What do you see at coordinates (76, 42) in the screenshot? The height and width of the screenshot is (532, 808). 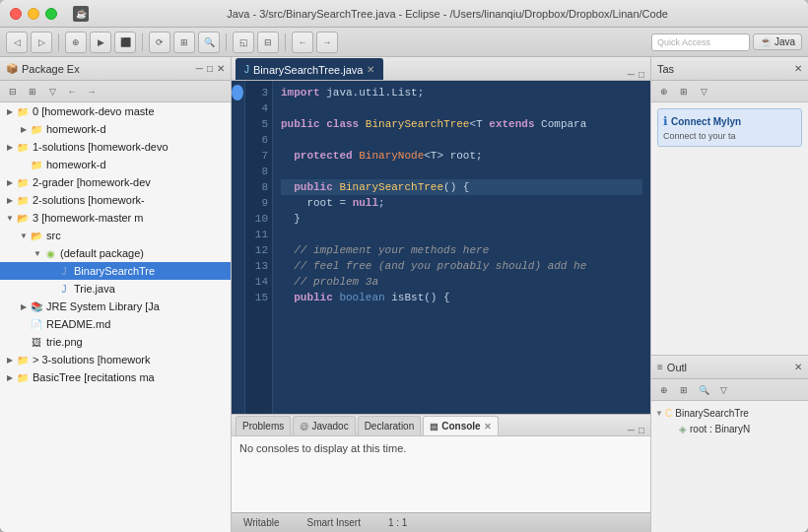 I see `toolbar-btn-3: ⊕` at bounding box center [76, 42].